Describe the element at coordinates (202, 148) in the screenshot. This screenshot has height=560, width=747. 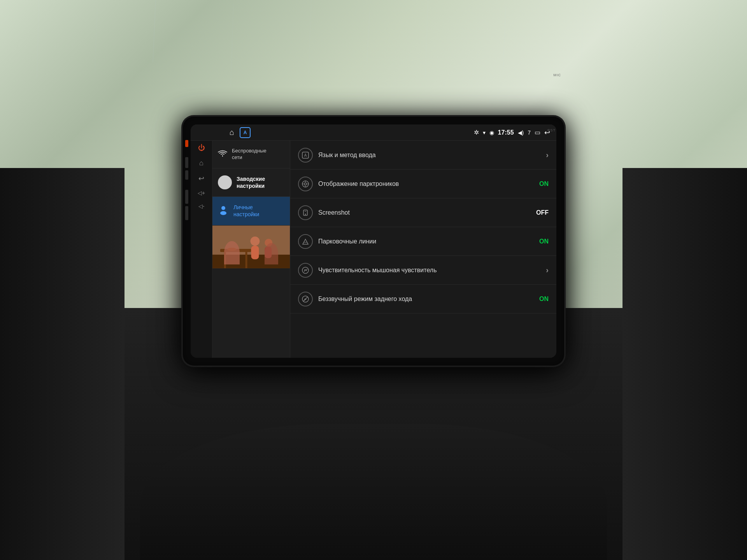
I see `power-icon: ⏻` at that location.